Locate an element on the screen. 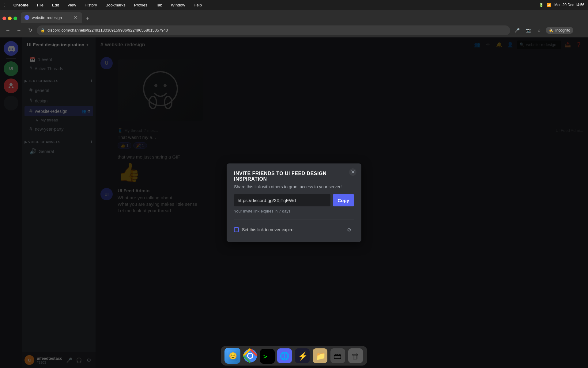 The image size is (588, 368). modal-divider is located at coordinates (294, 220).